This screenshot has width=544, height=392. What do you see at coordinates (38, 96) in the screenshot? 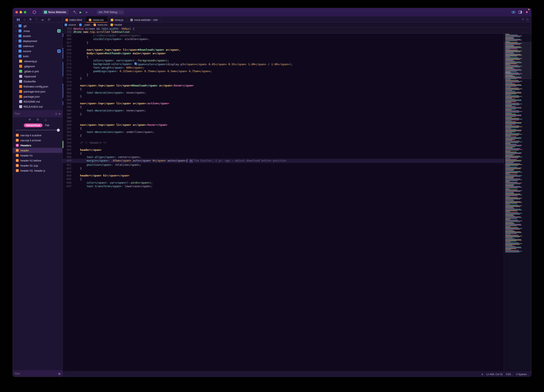
I see `file-row: package.json` at bounding box center [38, 96].